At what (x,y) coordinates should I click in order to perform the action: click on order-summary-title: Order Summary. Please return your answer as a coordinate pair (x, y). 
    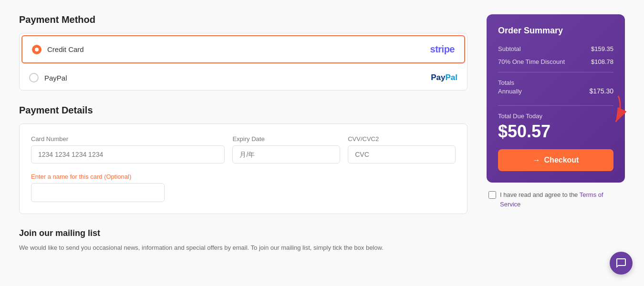
    Looking at the image, I should click on (556, 31).